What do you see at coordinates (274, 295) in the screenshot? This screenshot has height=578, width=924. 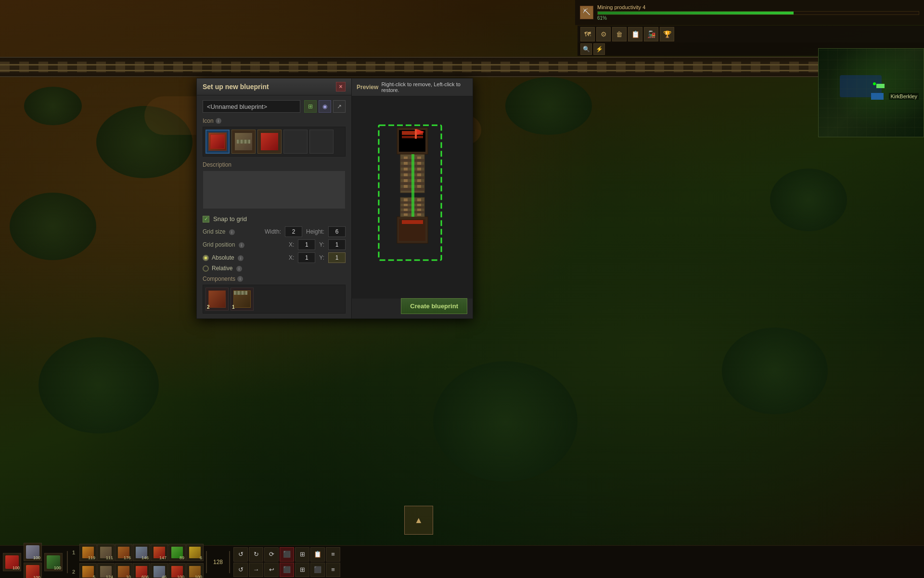 I see `components-section: Components i 2 1` at bounding box center [274, 295].